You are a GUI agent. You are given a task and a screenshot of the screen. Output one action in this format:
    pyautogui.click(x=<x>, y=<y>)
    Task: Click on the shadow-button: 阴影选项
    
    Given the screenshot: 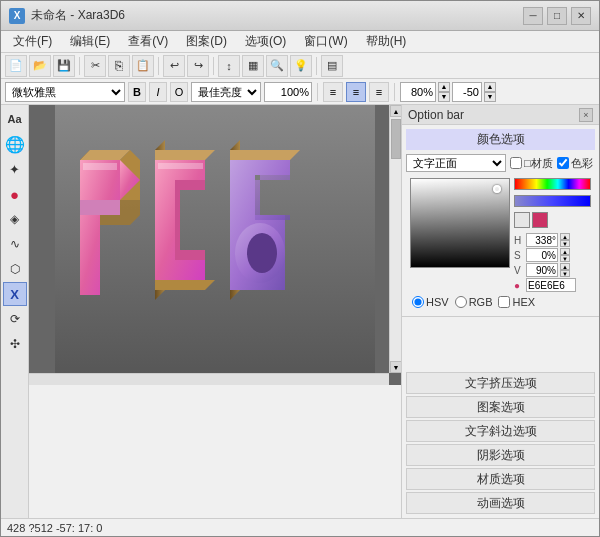 What is the action you would take?
    pyautogui.click(x=500, y=455)
    